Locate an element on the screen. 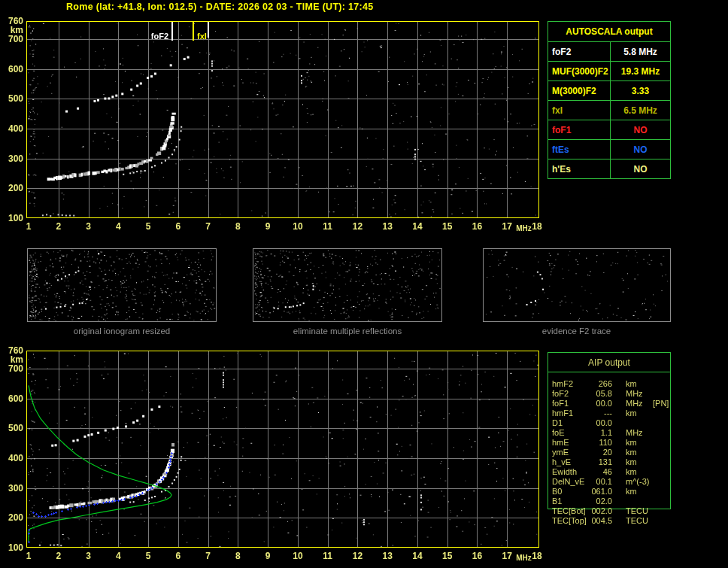  table-row: hmE110km is located at coordinates (611, 442).